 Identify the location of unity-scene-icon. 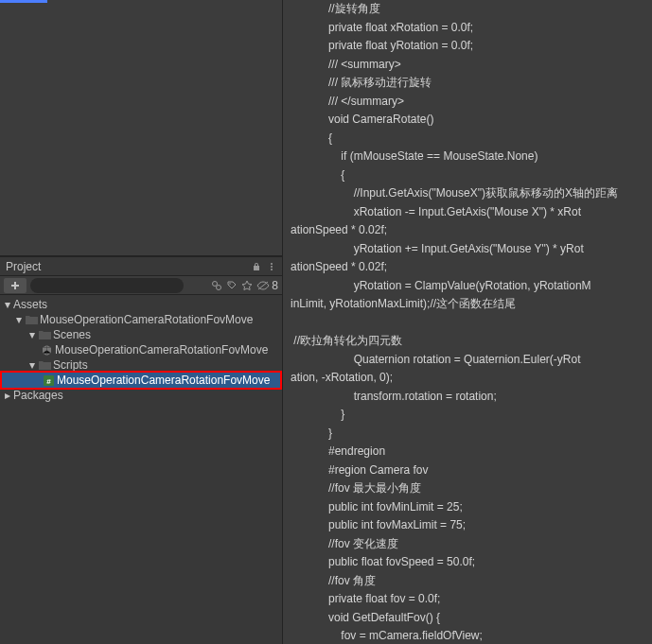
(46, 350).